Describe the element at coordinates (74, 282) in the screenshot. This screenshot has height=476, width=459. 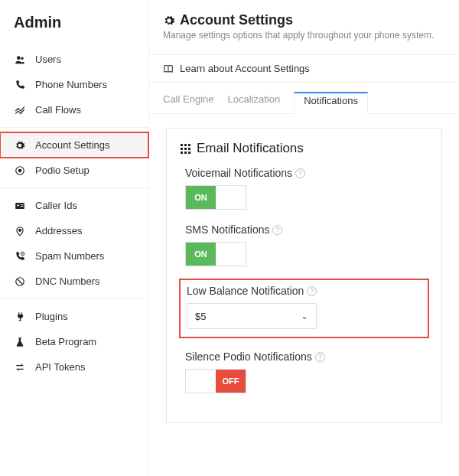
I see `sidebar-item-dnc-numbers: DNC Numbers` at that location.